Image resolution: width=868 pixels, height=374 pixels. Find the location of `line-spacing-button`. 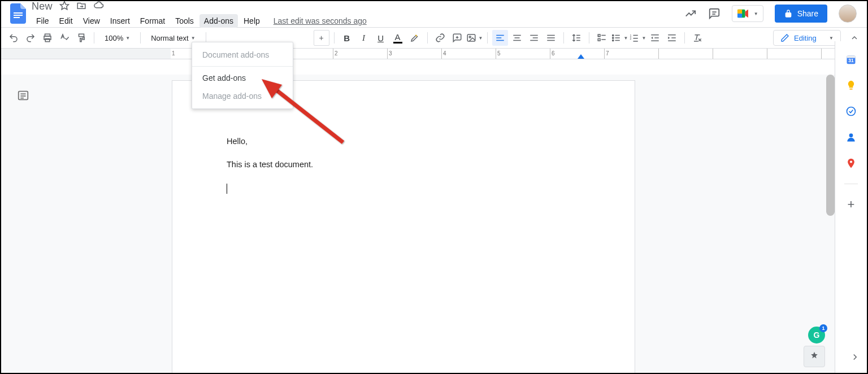

line-spacing-button is located at coordinates (576, 38).